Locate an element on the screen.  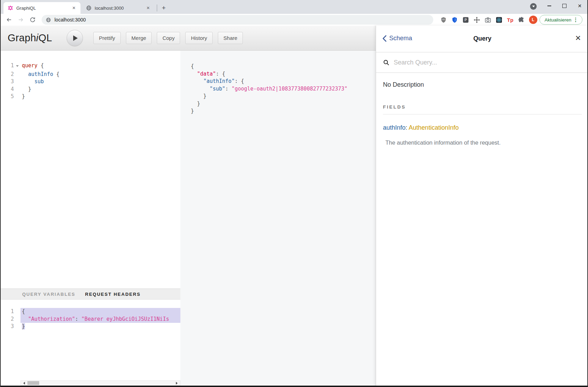
extensions-puzzle-icon is located at coordinates (521, 20).